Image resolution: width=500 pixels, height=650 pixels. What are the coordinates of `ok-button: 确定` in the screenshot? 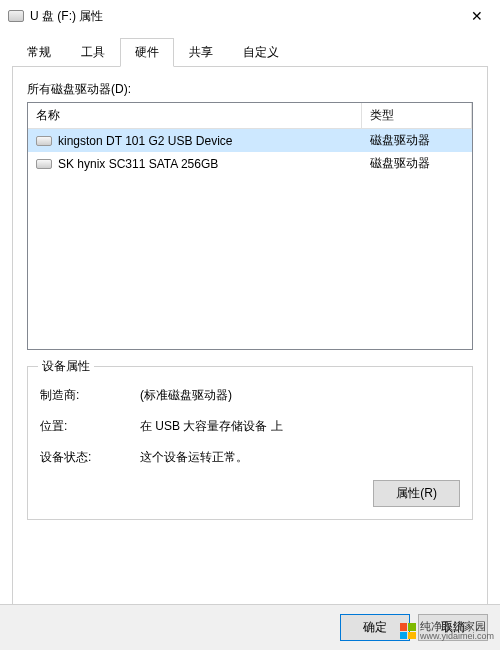 It's located at (375, 628).